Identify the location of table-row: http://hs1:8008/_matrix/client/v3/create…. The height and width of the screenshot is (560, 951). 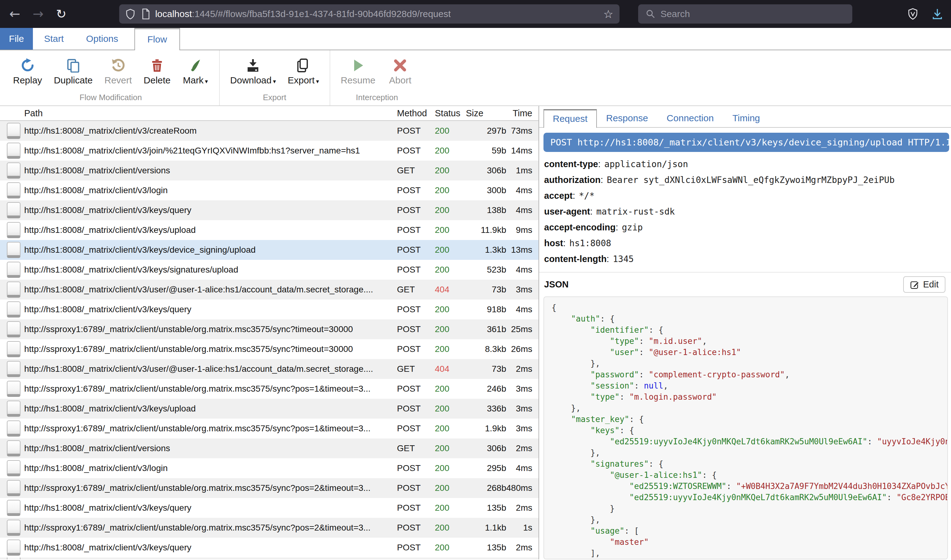
(269, 131).